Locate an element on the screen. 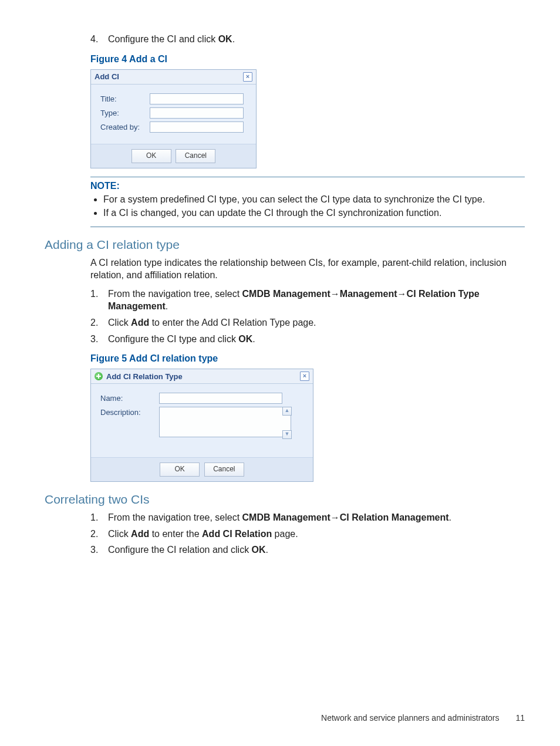 This screenshot has width=560, height=746. section-heading-relation-type: Adding a CI relation type is located at coordinates (285, 245).